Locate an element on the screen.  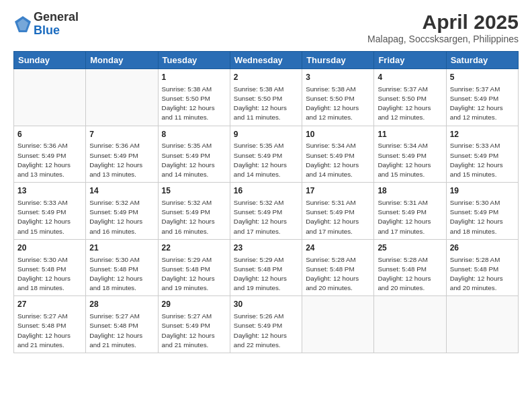
calendar-cell: 2Sunrise: 5:38 AM Sunset: 5:50 PM Daylig… is located at coordinates (266, 98).